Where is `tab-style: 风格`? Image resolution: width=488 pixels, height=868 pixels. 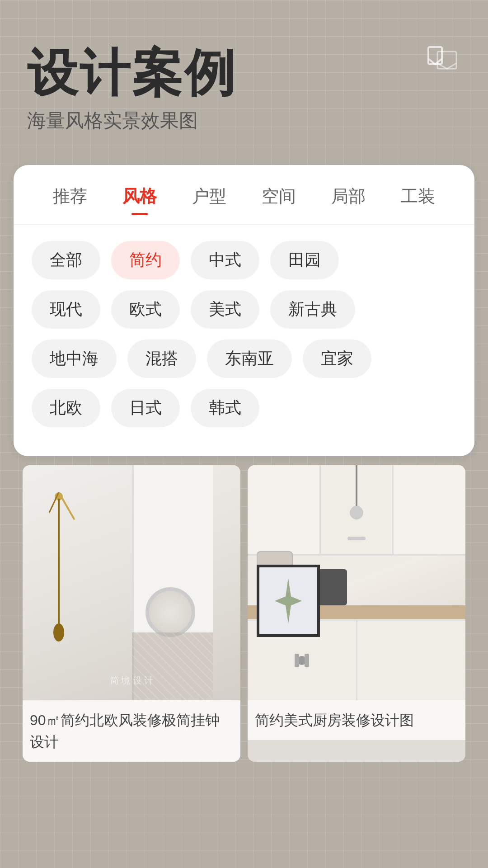 tab-style: 风格 is located at coordinates (140, 196).